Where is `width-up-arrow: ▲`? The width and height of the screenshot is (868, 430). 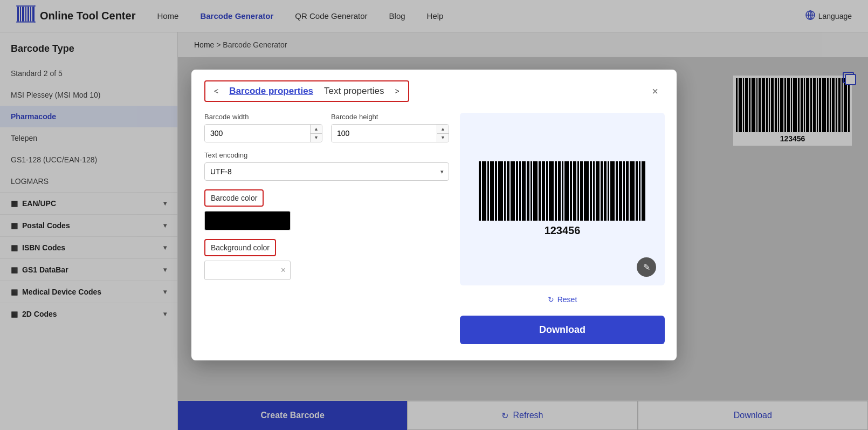 width-up-arrow: ▲ is located at coordinates (316, 129).